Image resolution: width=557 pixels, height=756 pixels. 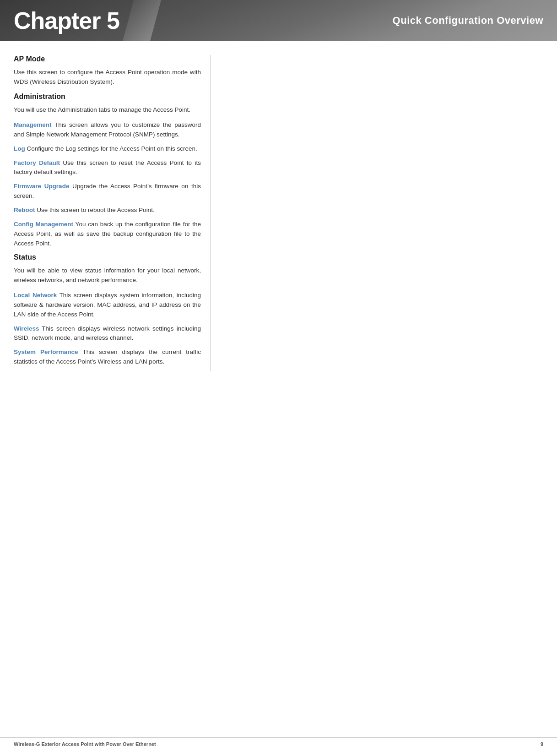 What do you see at coordinates (107, 77) in the screenshot?
I see `ap-mode-paragraph: Use this screen to configure the Access …` at bounding box center [107, 77].